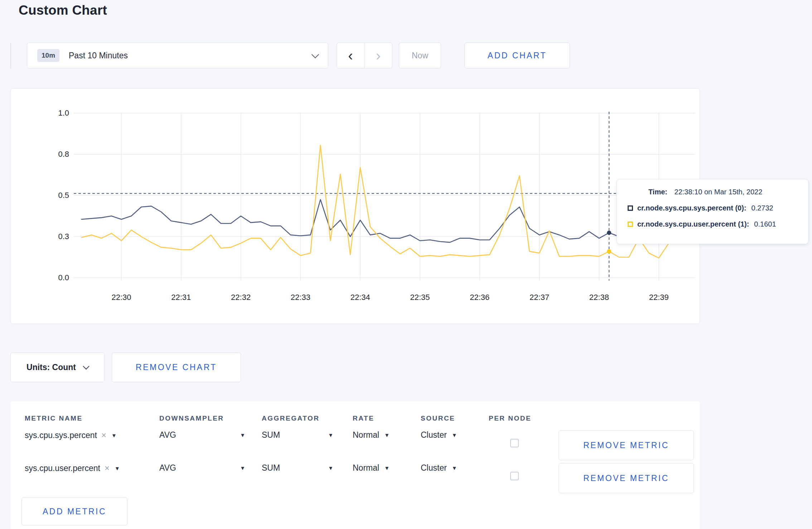  I want to click on series-0-swatch-icon, so click(630, 208).